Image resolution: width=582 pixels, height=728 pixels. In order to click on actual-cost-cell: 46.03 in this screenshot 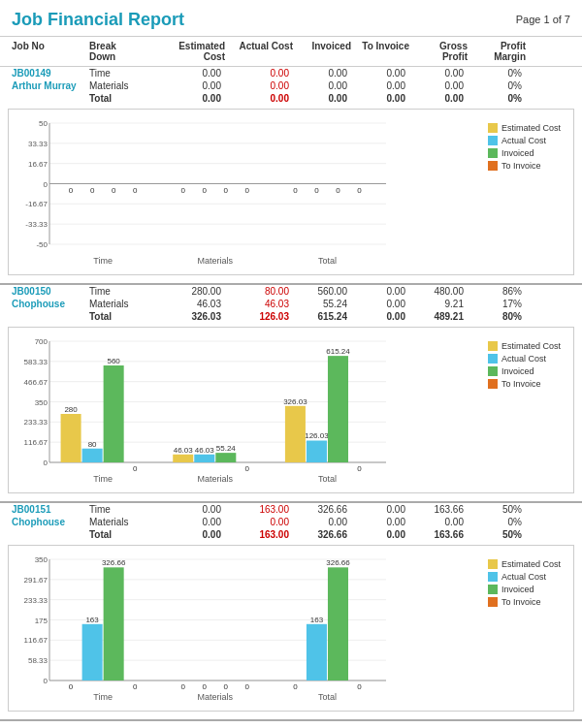, I will do `click(259, 304)`.